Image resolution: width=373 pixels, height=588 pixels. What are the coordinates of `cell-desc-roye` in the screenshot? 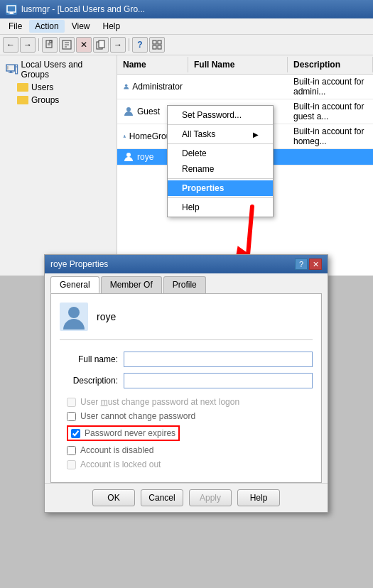 It's located at (330, 157).